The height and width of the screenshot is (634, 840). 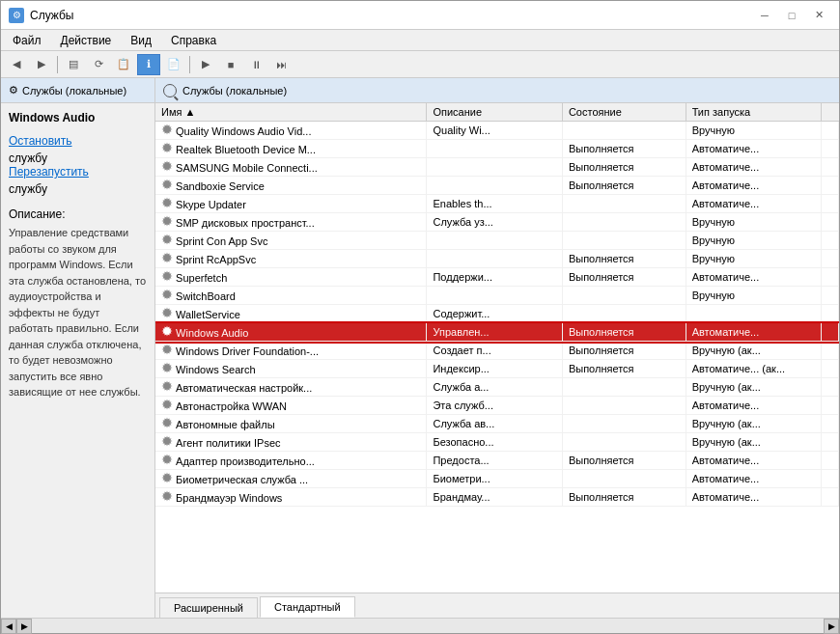 I want to click on title-bar: ⚙ Службы ─ □ ✕, so click(x=420, y=15).